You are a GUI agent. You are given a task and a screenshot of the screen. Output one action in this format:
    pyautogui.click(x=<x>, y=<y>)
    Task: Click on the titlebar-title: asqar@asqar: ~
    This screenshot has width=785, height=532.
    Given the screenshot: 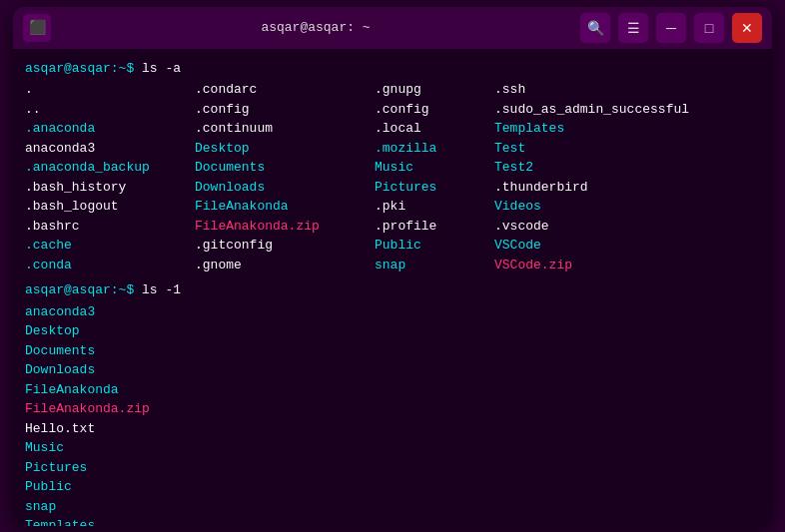 What is the action you would take?
    pyautogui.click(x=316, y=28)
    